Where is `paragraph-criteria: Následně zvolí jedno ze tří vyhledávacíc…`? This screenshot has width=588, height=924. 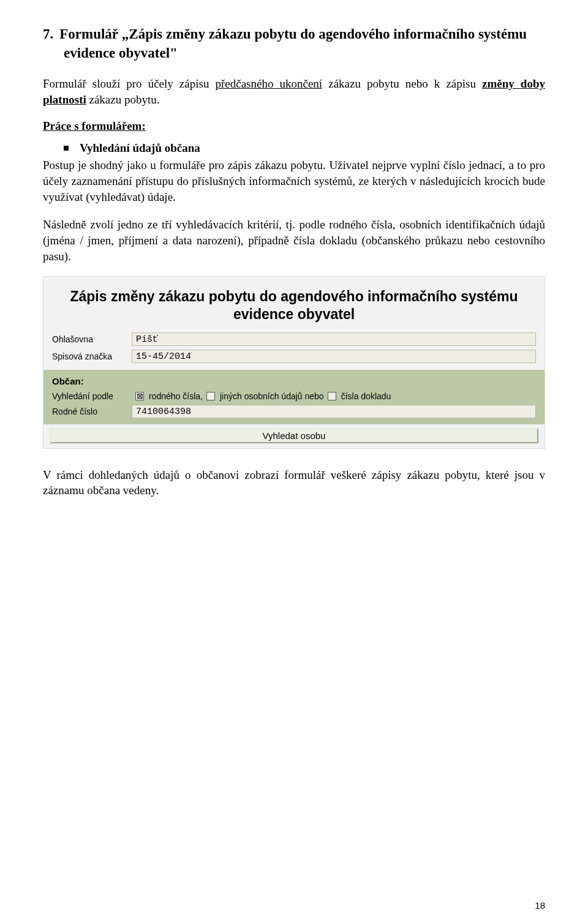 paragraph-criteria: Následně zvolí jedno ze tří vyhledávacíc… is located at coordinates (294, 240).